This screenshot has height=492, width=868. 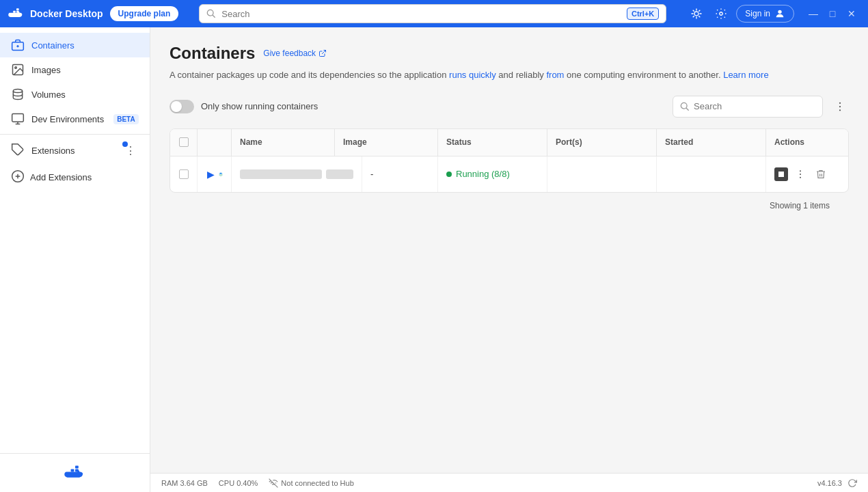 What do you see at coordinates (830, 483) in the screenshot?
I see `version-label: v4.16.3` at bounding box center [830, 483].